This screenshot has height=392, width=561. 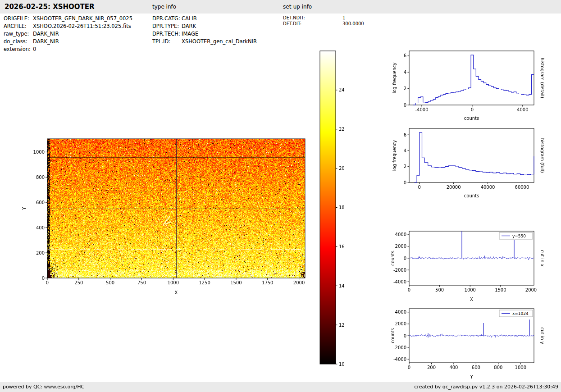 What do you see at coordinates (454, 187) in the screenshot?
I see `histogram-full-x-tick-label: 20000` at bounding box center [454, 187].